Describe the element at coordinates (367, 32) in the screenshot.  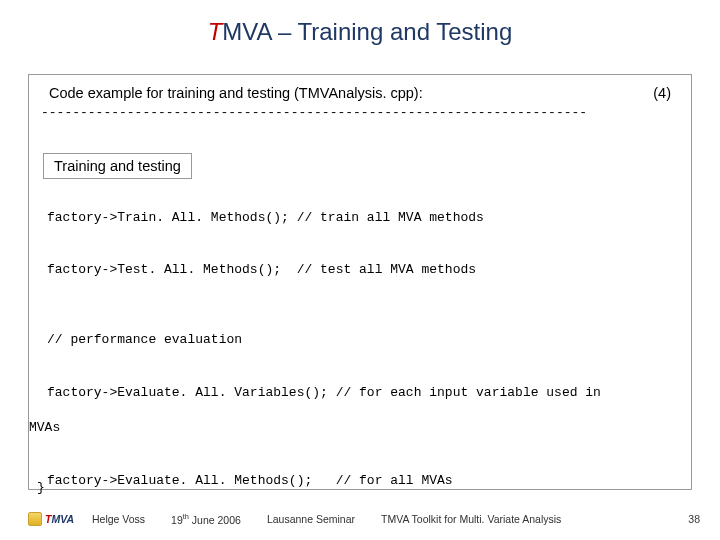
I see `title-text: MVA – Training and Testing` at that location.